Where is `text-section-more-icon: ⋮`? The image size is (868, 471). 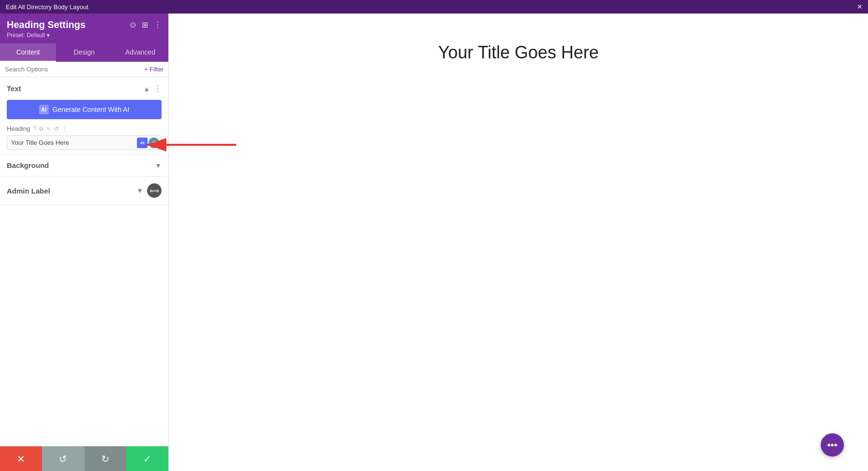
text-section-more-icon: ⋮ is located at coordinates (158, 89).